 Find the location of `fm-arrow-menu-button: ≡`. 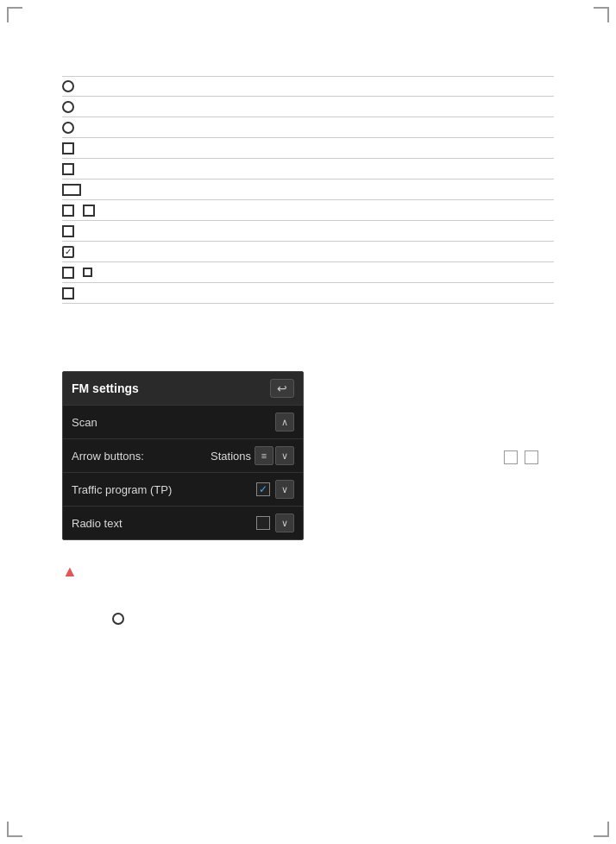

fm-arrow-menu-button: ≡ is located at coordinates (264, 456).